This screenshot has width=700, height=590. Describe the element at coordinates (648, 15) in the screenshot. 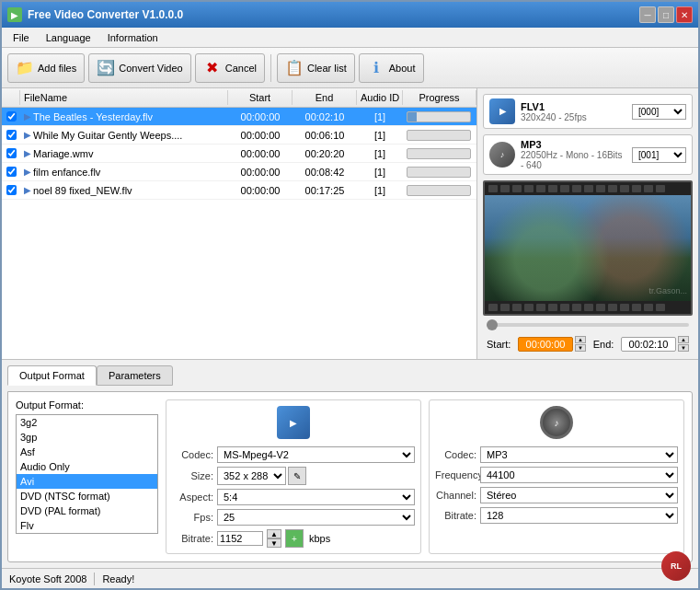

I see `minimize-button: ─` at that location.